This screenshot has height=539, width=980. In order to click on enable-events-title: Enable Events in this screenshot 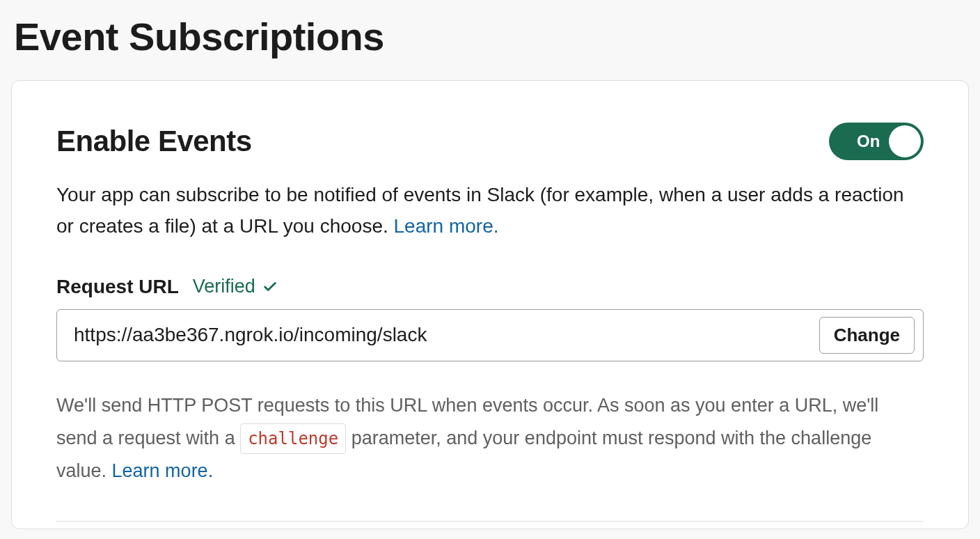, I will do `click(155, 141)`.